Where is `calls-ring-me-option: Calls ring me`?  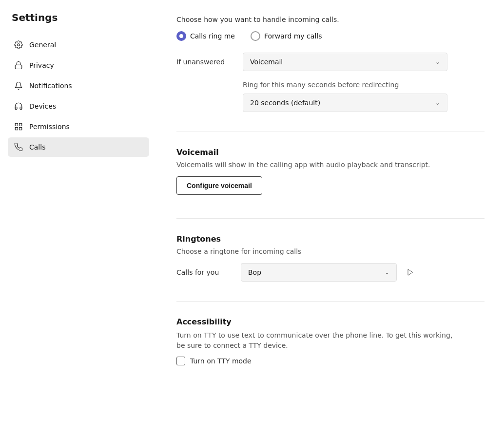
calls-ring-me-option: Calls ring me is located at coordinates (206, 36).